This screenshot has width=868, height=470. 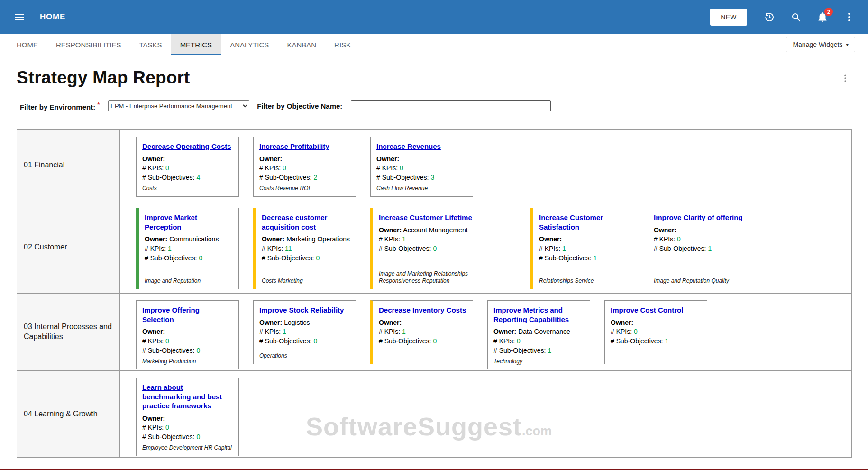 What do you see at coordinates (822, 17) in the screenshot?
I see `notifications-bell-icon: 2` at bounding box center [822, 17].